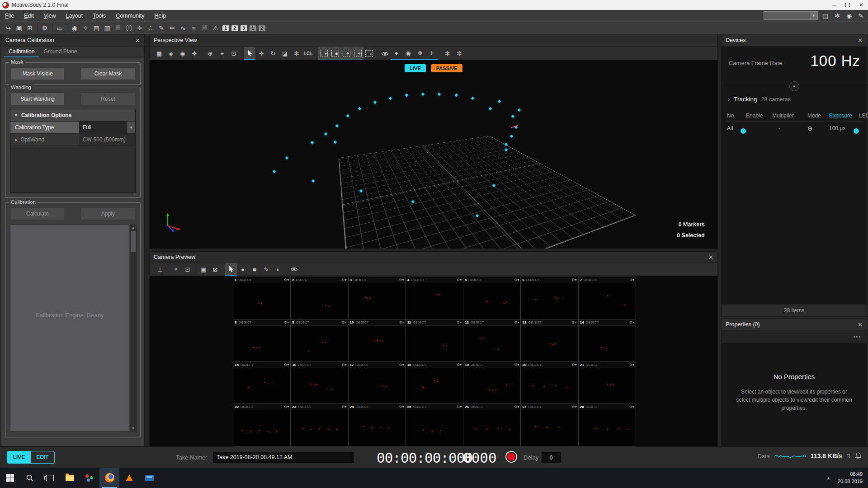 This screenshot has height=488, width=868. I want to click on follow-skeleton-icon: ✻, so click(297, 53).